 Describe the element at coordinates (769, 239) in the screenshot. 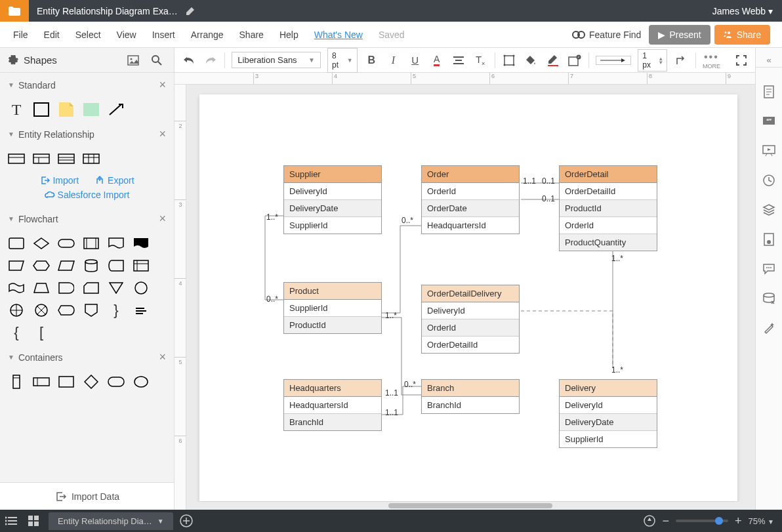

I see `master-icon` at that location.